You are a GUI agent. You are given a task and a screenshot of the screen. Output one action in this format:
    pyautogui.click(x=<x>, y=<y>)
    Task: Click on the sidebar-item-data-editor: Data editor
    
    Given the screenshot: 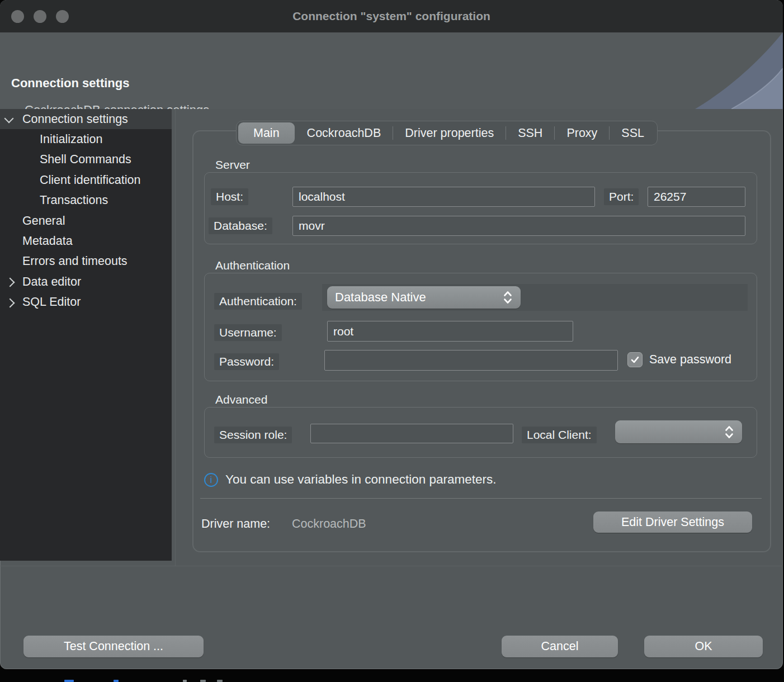 What is the action you would take?
    pyautogui.click(x=86, y=282)
    